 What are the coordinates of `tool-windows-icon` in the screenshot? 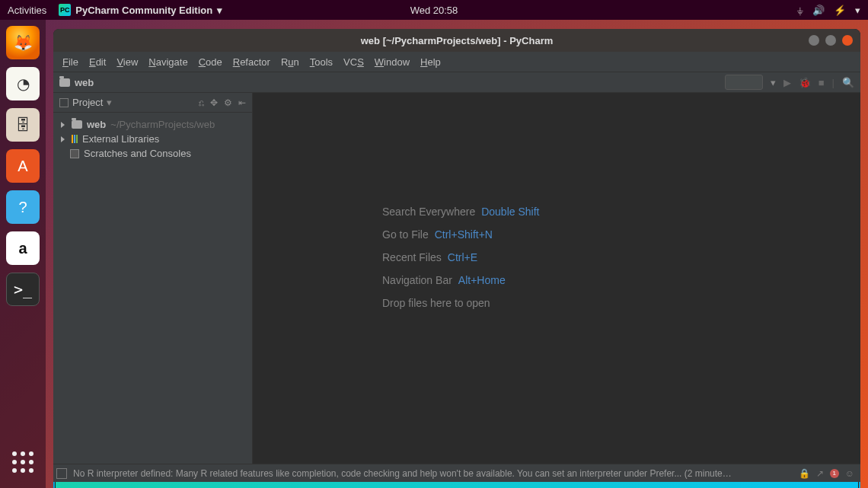 It's located at (62, 474).